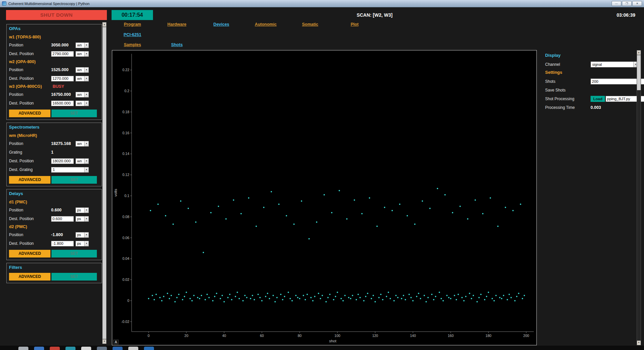  What do you see at coordinates (639, 73) in the screenshot?
I see `right-scrollbar-thumb` at bounding box center [639, 73].